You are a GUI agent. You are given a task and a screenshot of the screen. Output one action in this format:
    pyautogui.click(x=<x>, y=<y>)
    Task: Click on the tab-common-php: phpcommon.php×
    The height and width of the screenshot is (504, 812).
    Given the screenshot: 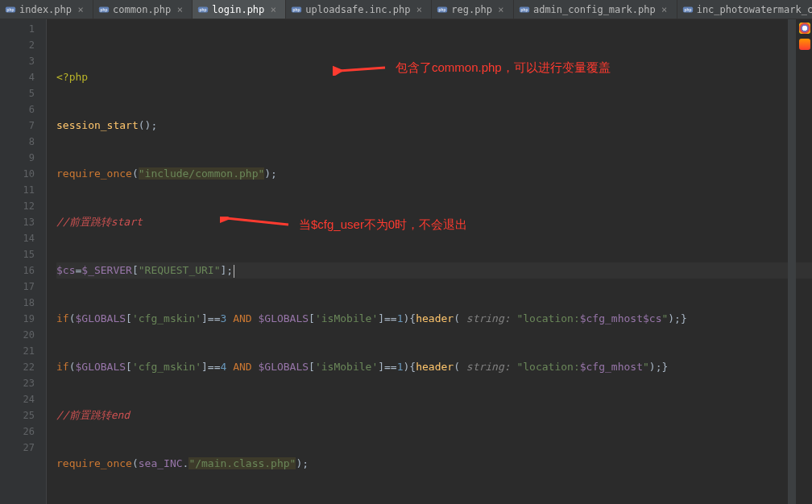 What is the action you would take?
    pyautogui.click(x=143, y=10)
    